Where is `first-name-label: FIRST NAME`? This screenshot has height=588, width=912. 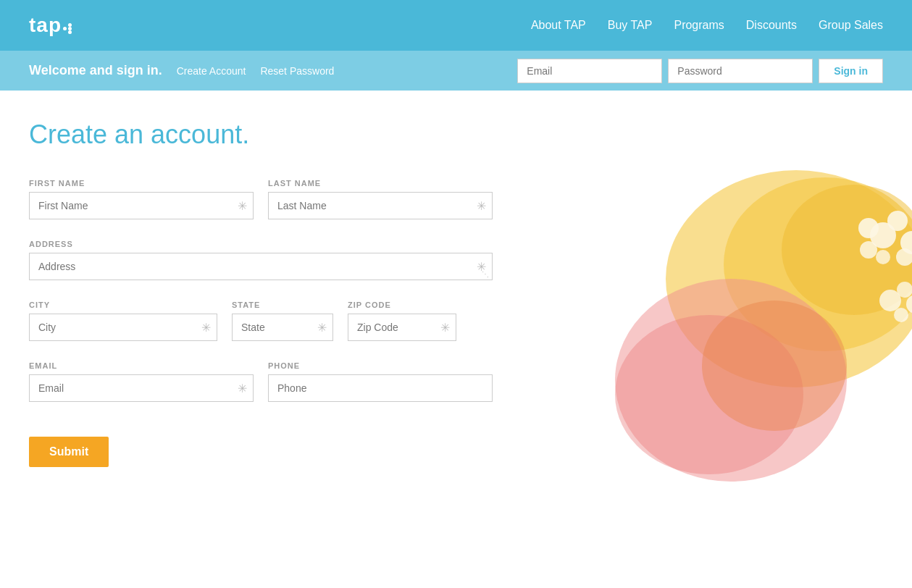
first-name-label: FIRST NAME is located at coordinates (141, 183).